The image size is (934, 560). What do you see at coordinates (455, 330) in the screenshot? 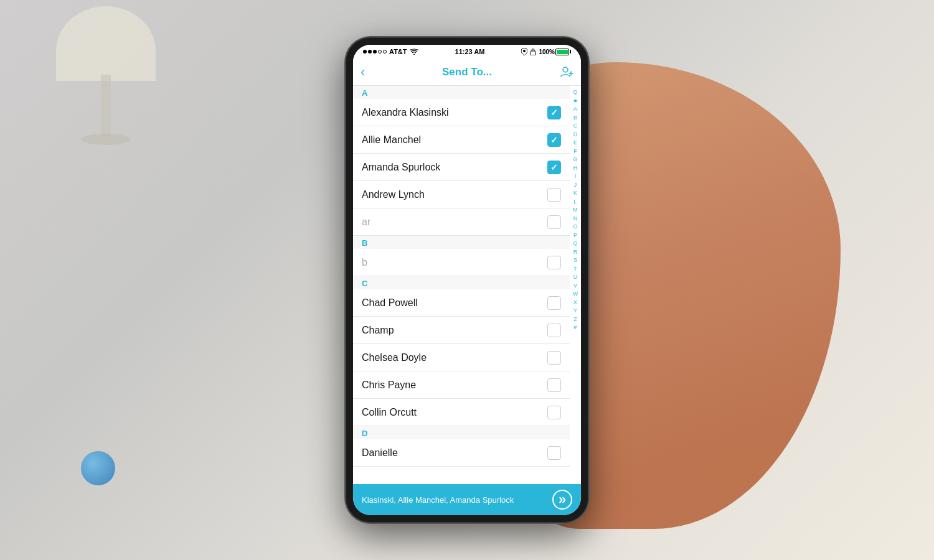
I see `contact-name: Champ` at bounding box center [455, 330].